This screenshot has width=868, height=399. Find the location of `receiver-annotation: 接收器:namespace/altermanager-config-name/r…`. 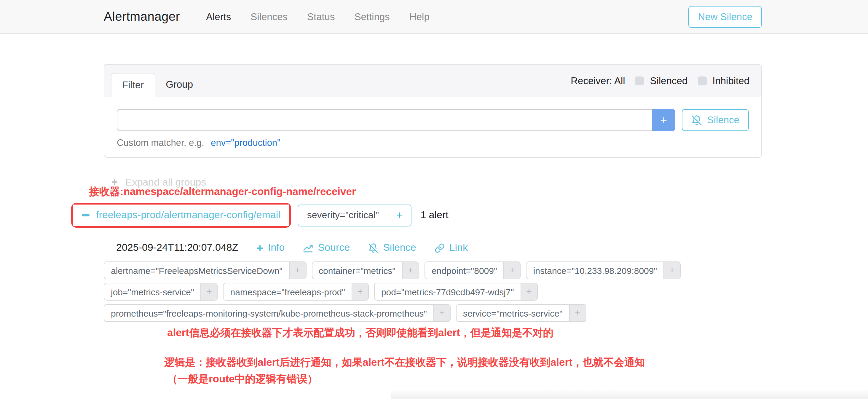

receiver-annotation: 接收器:namespace/altermanager-config-name/r… is located at coordinates (222, 191).